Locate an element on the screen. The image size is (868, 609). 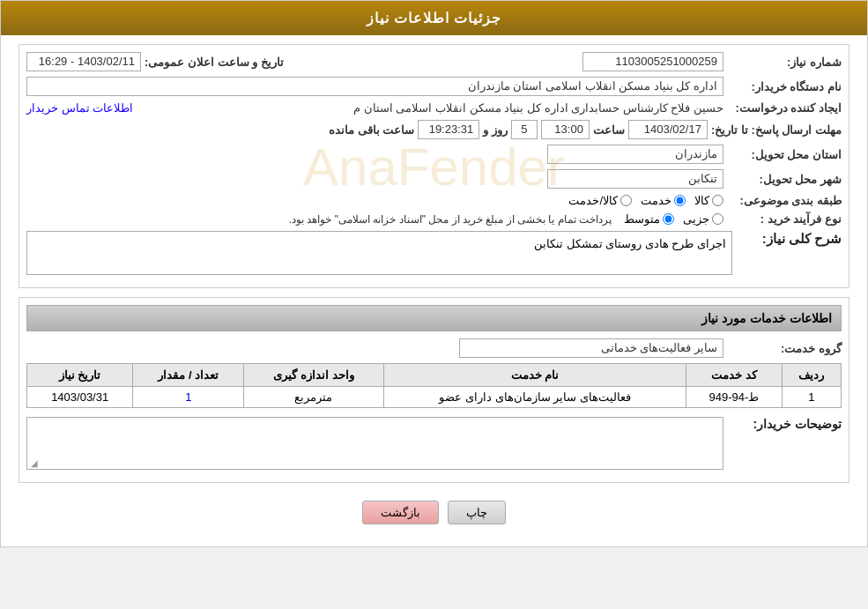
city-value: تنکابن is located at coordinates (635, 179).